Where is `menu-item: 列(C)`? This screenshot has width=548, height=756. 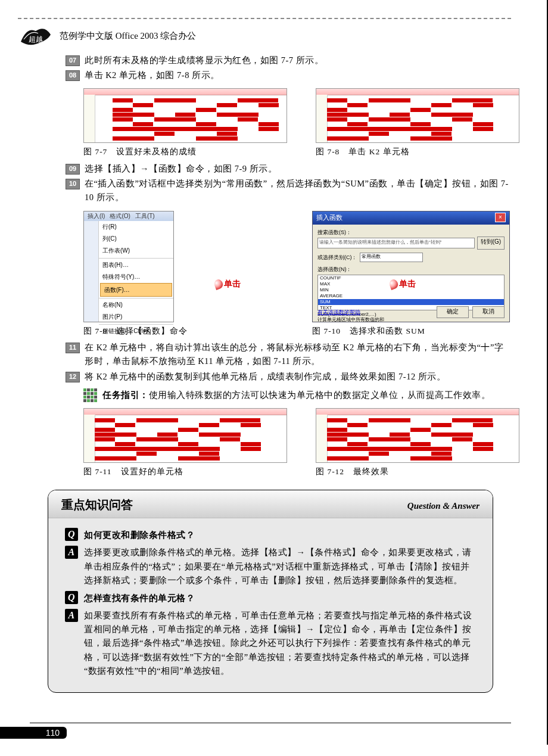 menu-item: 列(C) is located at coordinates (136, 239).